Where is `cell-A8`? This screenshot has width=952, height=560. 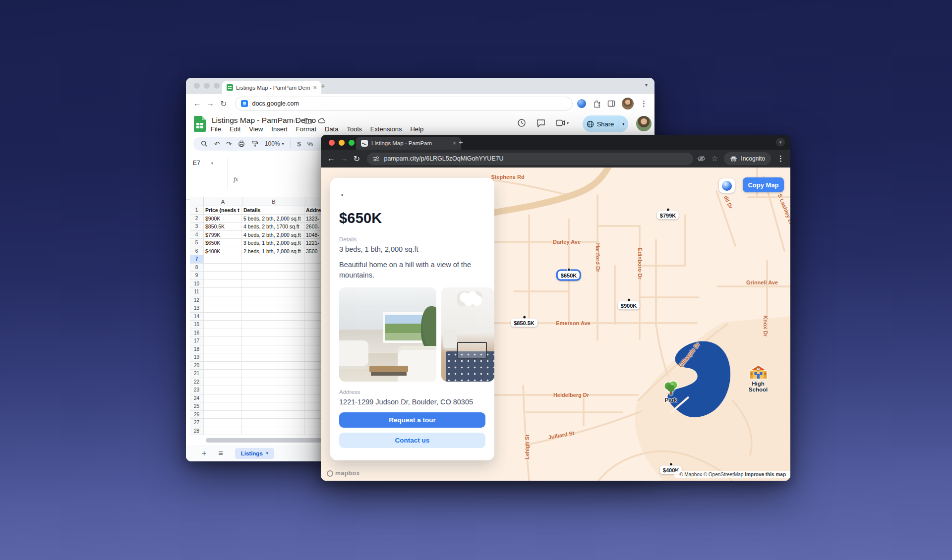 cell-A8 is located at coordinates (223, 268).